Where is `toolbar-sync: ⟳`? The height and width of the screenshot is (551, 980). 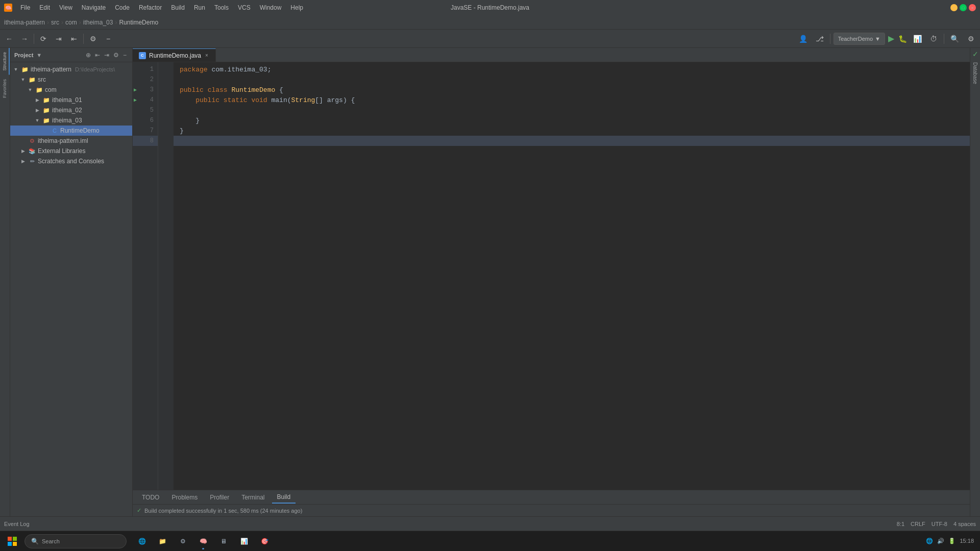
toolbar-sync: ⟳ is located at coordinates (43, 39).